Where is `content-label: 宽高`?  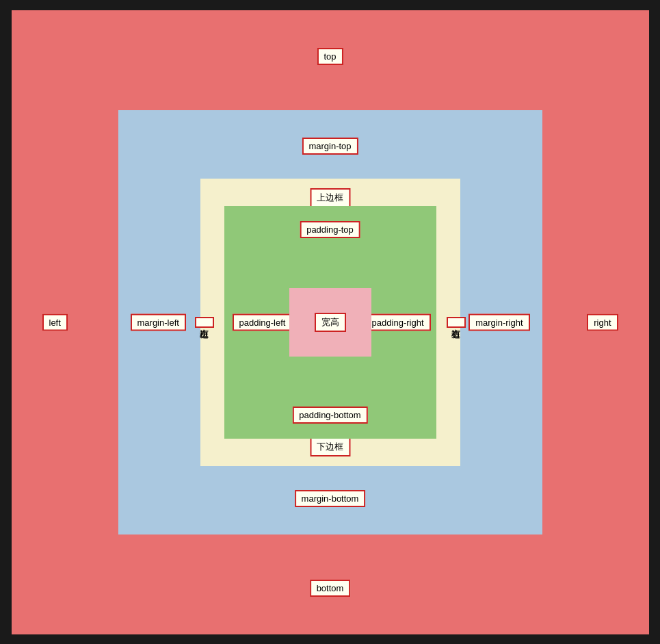
content-label: 宽高 is located at coordinates (330, 322).